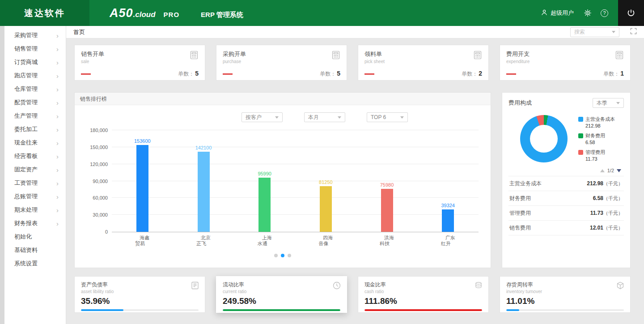 The width and height of the screenshot is (644, 324). Describe the element at coordinates (631, 13) in the screenshot. I see `logout-power-button` at that location.